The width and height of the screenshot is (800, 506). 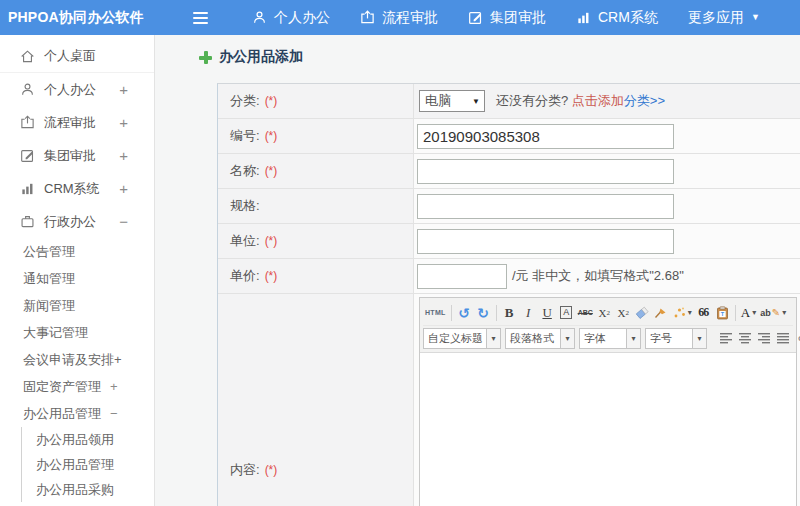 What do you see at coordinates (680, 312) in the screenshot?
I see `magic-wand-icon` at bounding box center [680, 312].